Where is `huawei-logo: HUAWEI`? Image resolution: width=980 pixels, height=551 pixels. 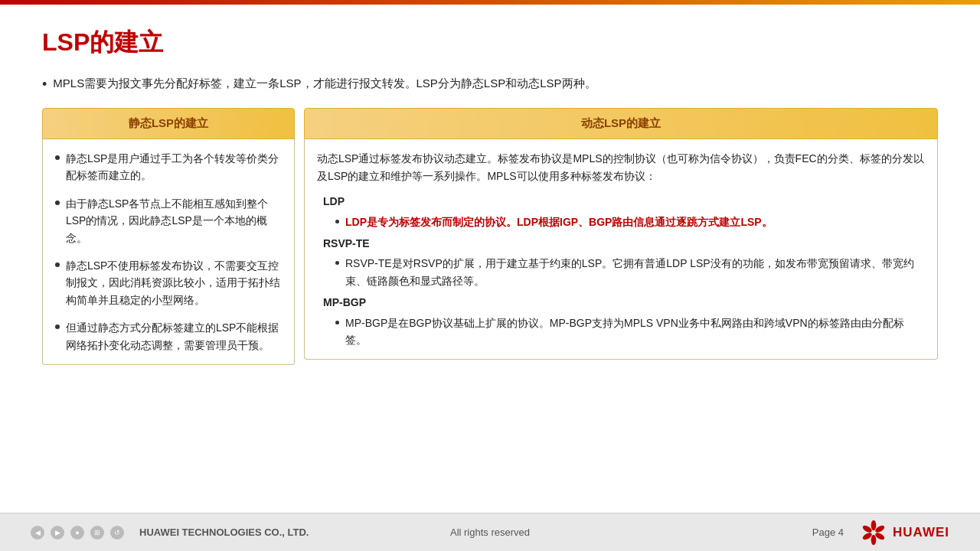
huawei-logo: HUAWEI is located at coordinates (904, 533).